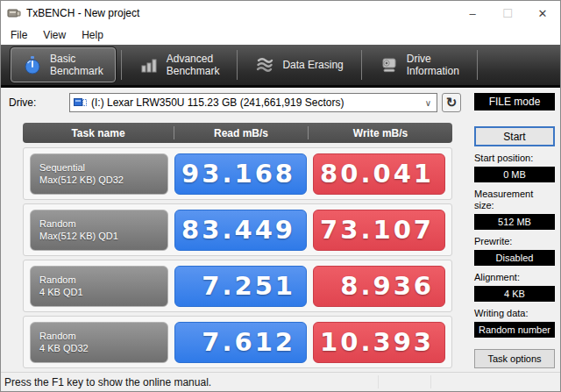 This screenshot has width=561, height=392. What do you see at coordinates (238, 286) in the screenshot?
I see `table-row: Random 4 KB QD1 7.251 8.936` at bounding box center [238, 286].